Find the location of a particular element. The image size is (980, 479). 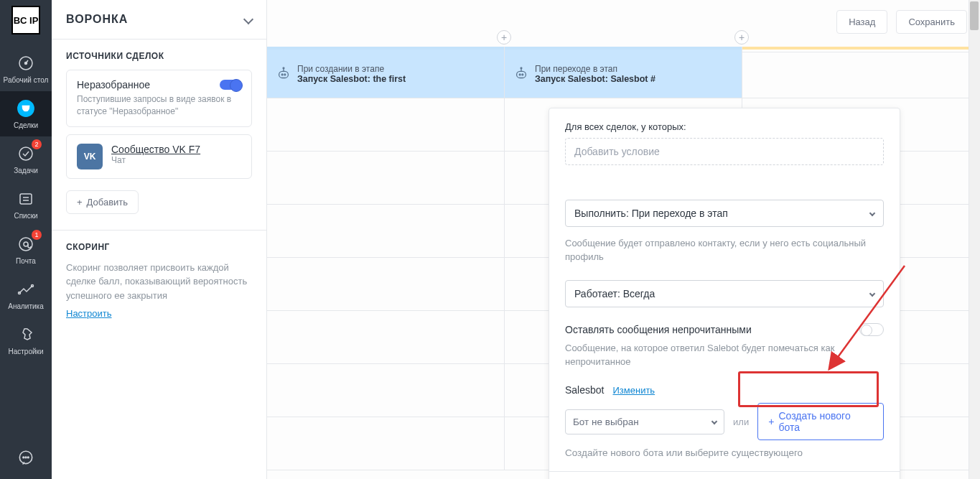

analytics-icon is located at coordinates (26, 289).